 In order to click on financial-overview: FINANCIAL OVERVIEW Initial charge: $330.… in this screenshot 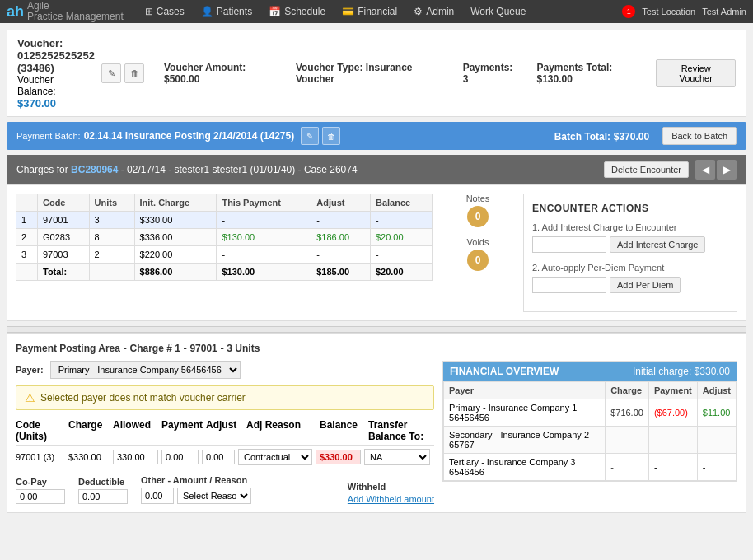, I will do `click(590, 432)`.